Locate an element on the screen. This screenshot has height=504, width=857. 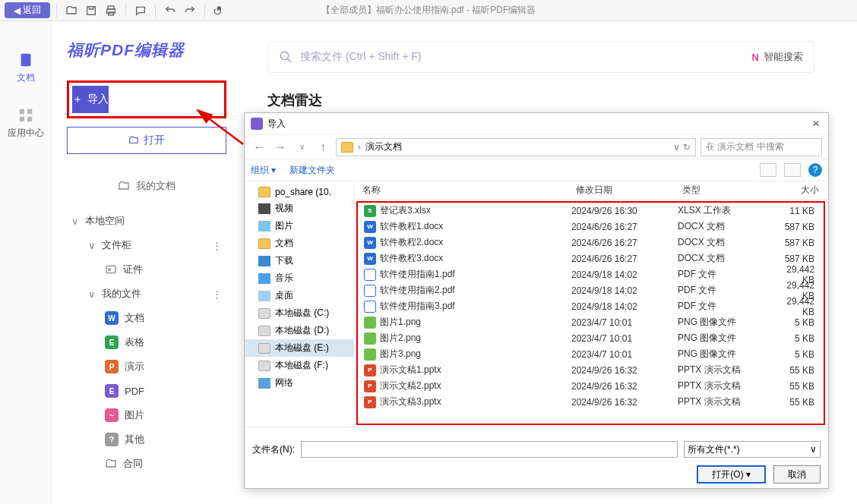
dialog-cancel-button: 取消 is located at coordinates (797, 474).